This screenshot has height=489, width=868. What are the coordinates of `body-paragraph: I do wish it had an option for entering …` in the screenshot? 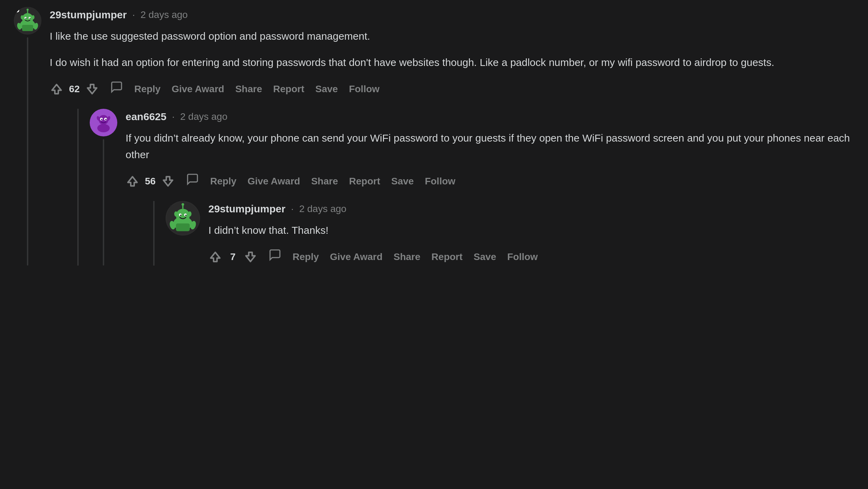 It's located at (452, 63).